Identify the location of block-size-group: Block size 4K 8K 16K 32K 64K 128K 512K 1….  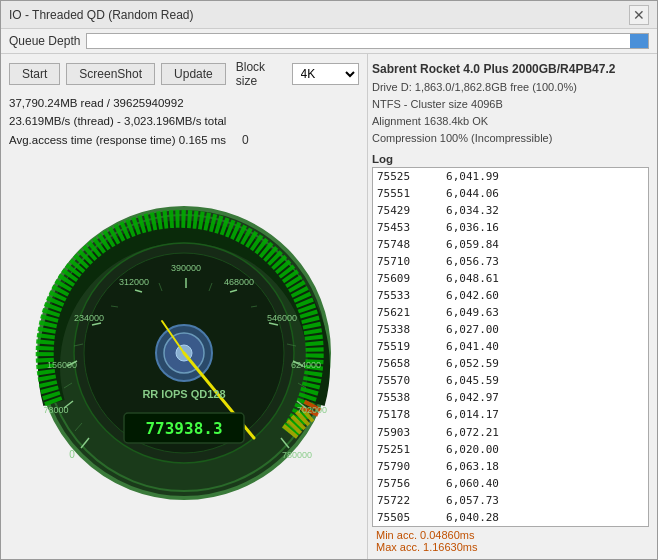
(298, 74).